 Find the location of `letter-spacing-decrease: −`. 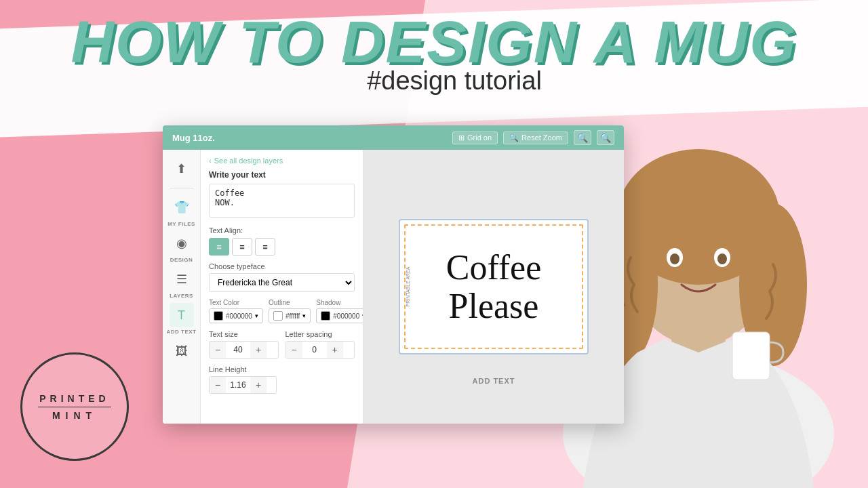

letter-spacing-decrease: − is located at coordinates (294, 350).